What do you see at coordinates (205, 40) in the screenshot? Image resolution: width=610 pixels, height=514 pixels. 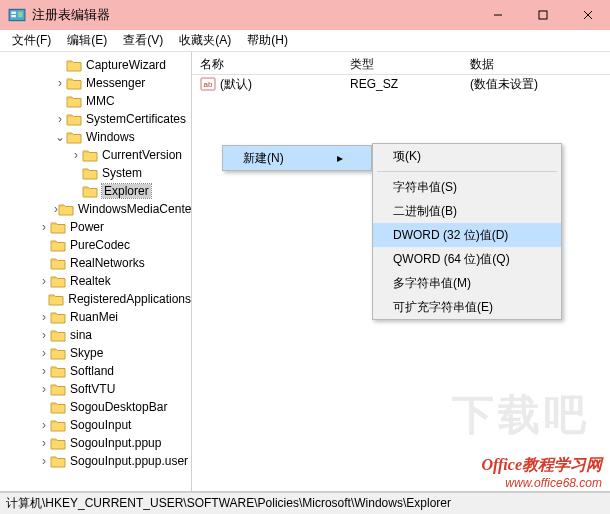 I see `menu-favorites: 收藏夹(A)` at bounding box center [205, 40].